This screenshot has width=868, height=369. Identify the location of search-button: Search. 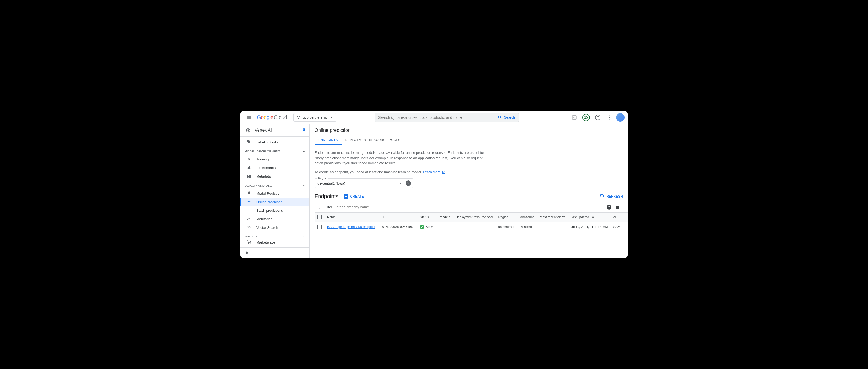
(506, 118).